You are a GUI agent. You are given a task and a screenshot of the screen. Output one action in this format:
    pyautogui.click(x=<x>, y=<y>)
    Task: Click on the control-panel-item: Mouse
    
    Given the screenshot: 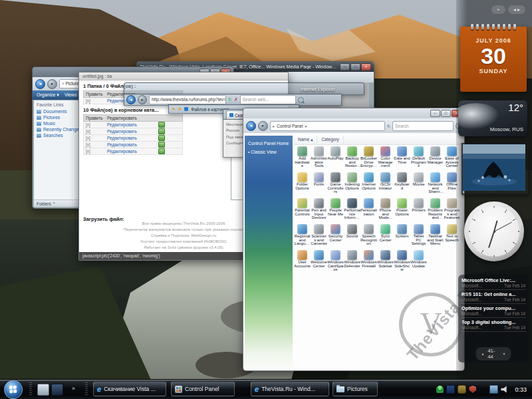 What is the action you would take?
    pyautogui.click(x=419, y=184)
    